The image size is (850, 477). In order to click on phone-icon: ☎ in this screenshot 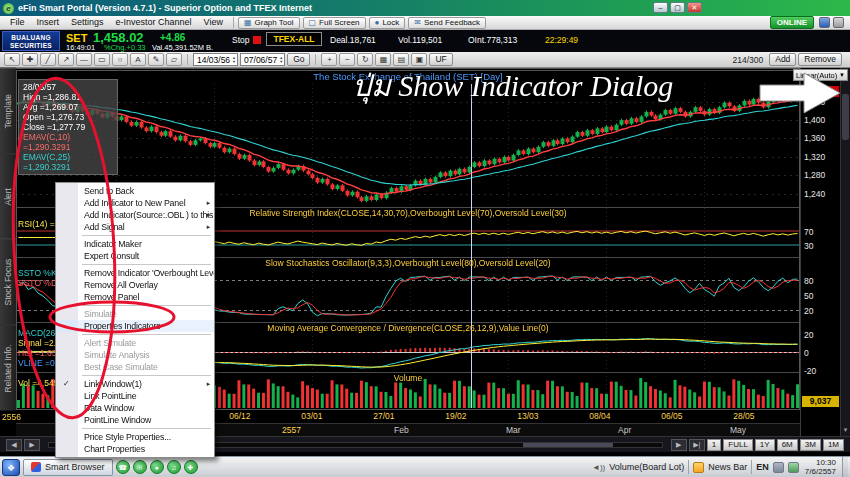, I will do `click(123, 467)`.